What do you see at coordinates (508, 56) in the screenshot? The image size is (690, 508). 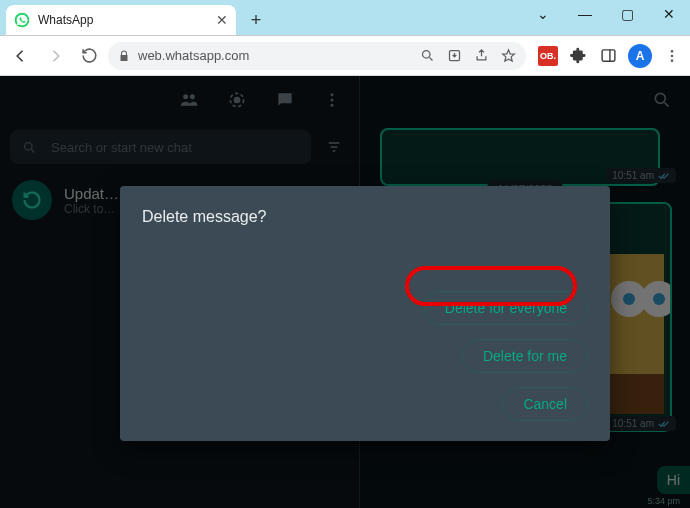 I see `urlbar-bookmark-icon` at bounding box center [508, 56].